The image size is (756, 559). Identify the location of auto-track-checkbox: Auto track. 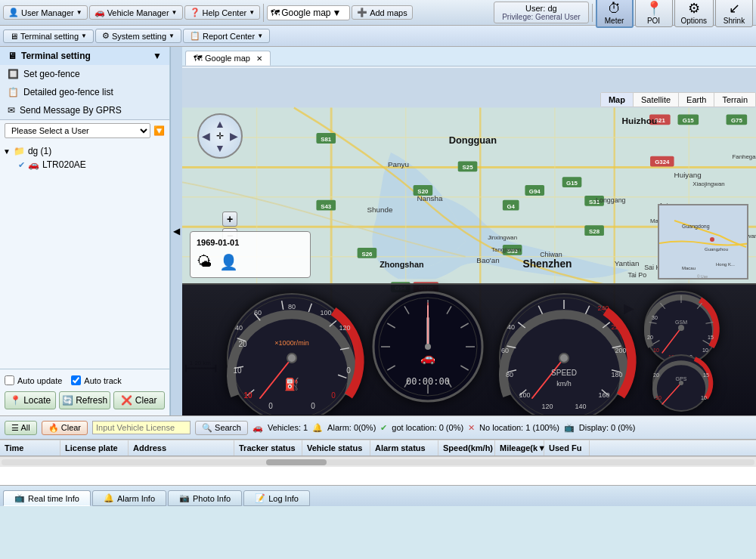
(97, 381).